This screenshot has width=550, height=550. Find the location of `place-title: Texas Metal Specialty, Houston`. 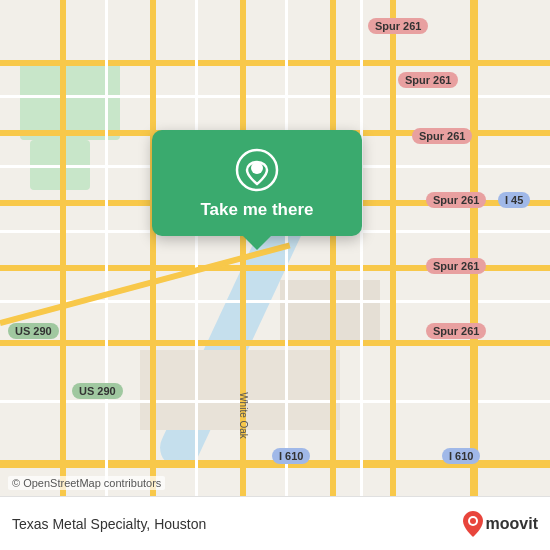

place-title: Texas Metal Specialty, Houston is located at coordinates (237, 524).